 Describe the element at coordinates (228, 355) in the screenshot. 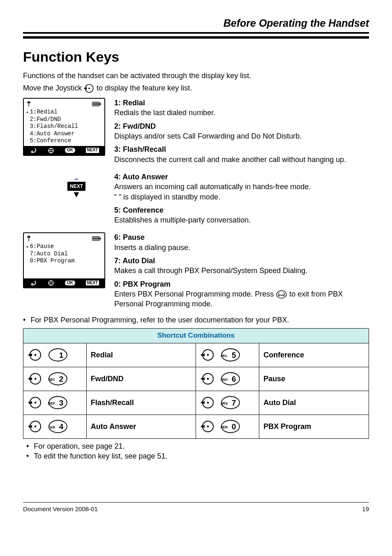

I see `shortcut-right-keys: JKL 5` at that location.